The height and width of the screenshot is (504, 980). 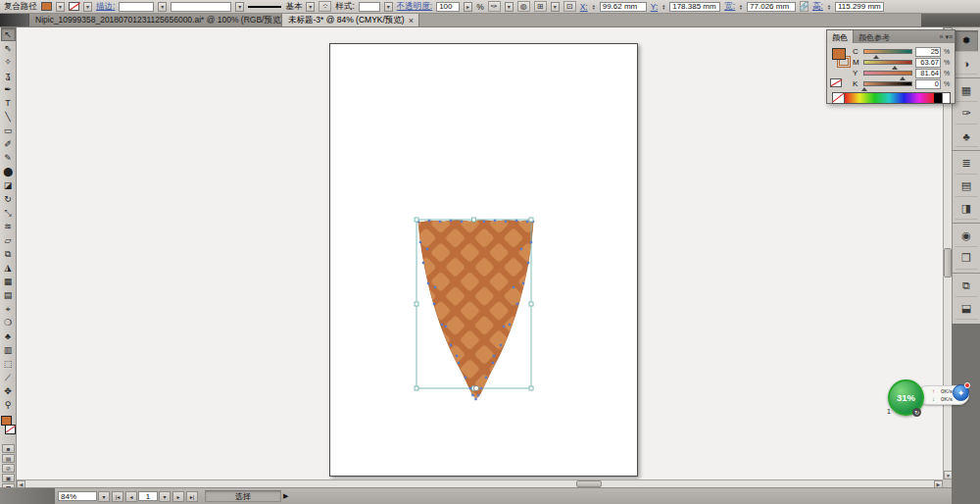 I want to click on scale-tool-icon: ⤡, so click(x=8, y=213).